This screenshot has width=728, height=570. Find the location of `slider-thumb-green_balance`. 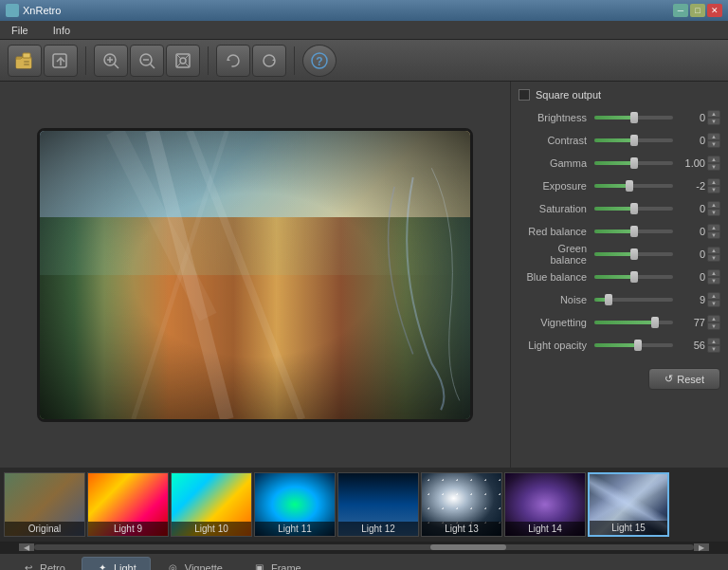

slider-thumb-green_balance is located at coordinates (634, 254).